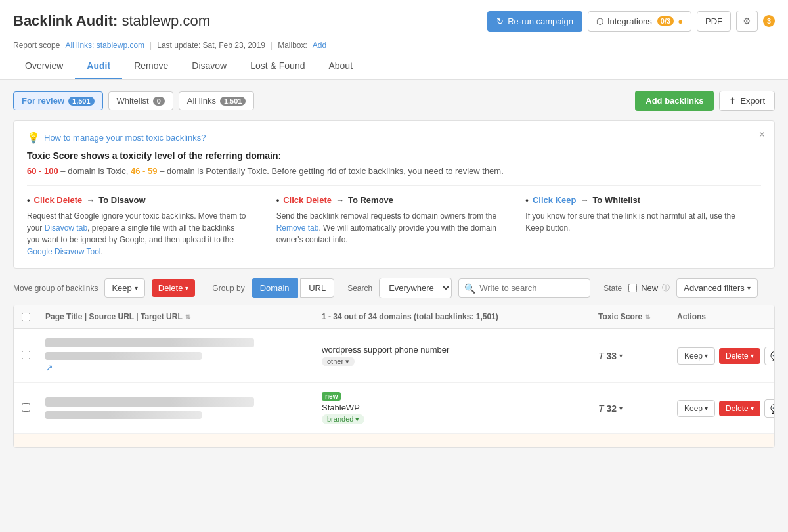  I want to click on rerun-campaign-button: ↻ Re-run campaign, so click(535, 21).